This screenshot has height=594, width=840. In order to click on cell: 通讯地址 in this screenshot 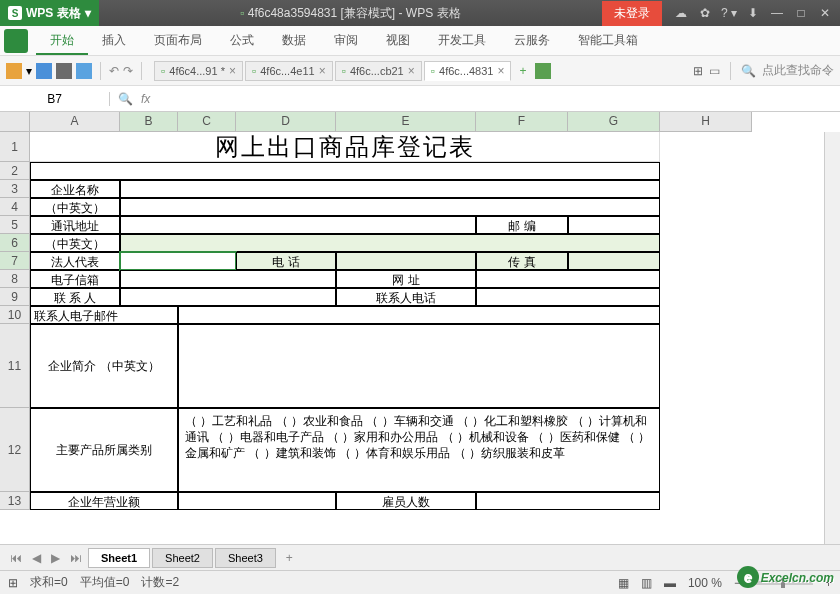, I will do `click(75, 225)`.